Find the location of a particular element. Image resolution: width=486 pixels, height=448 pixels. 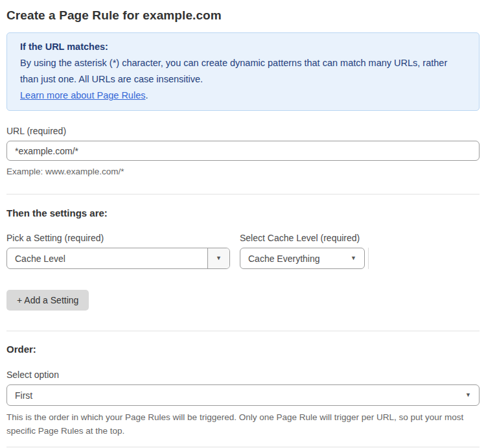

url-input is located at coordinates (243, 150).